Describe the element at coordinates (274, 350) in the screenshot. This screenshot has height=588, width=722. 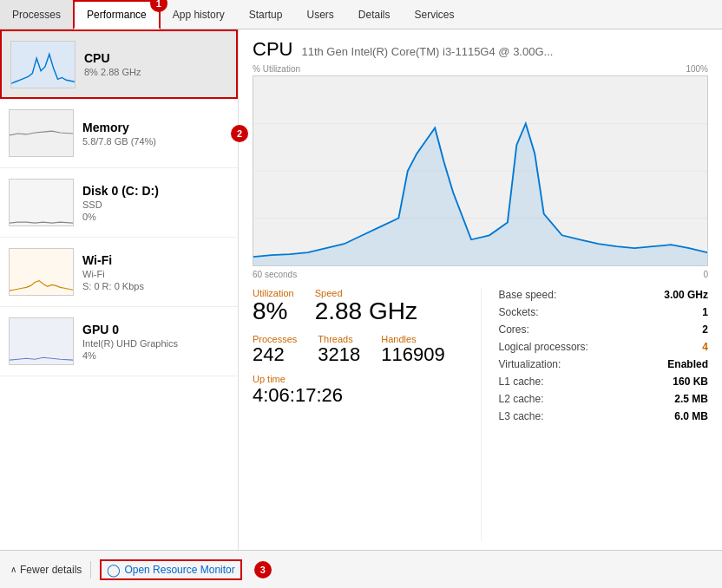
I see `processes-stat: Processes 242` at that location.